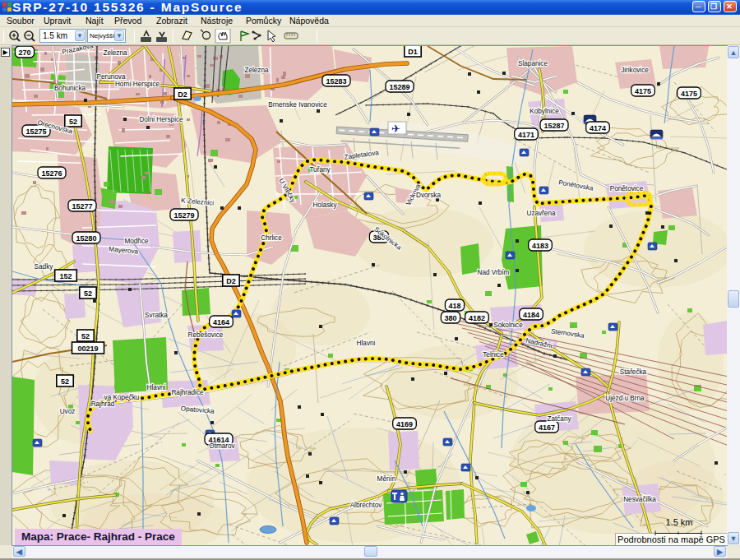  What do you see at coordinates (540, 246) in the screenshot?
I see `svg-text: 4183` at bounding box center [540, 246].